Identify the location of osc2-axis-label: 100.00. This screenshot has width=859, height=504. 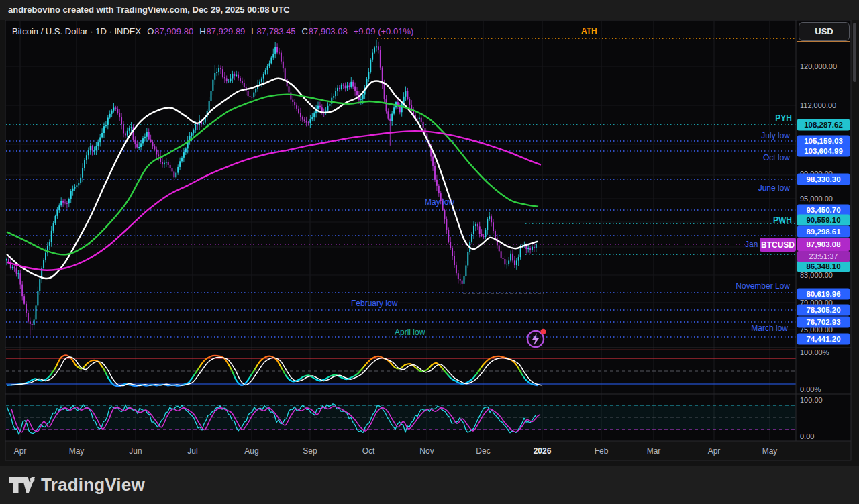
(811, 400).